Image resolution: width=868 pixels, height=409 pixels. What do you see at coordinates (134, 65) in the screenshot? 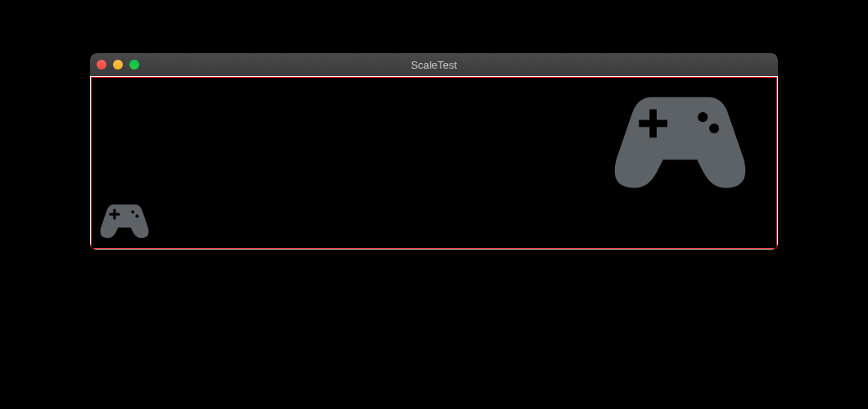
I see `zoom-button` at bounding box center [134, 65].